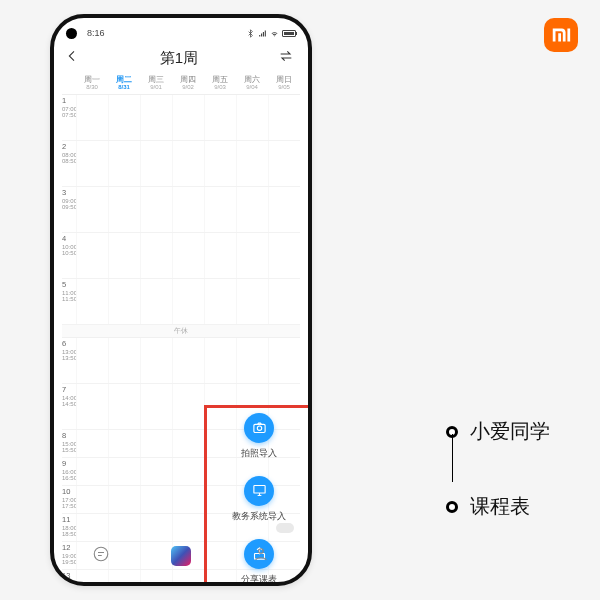  Describe the element at coordinates (498, 469) in the screenshot. I see `side-labels: 小爱同学 课程表` at that location.